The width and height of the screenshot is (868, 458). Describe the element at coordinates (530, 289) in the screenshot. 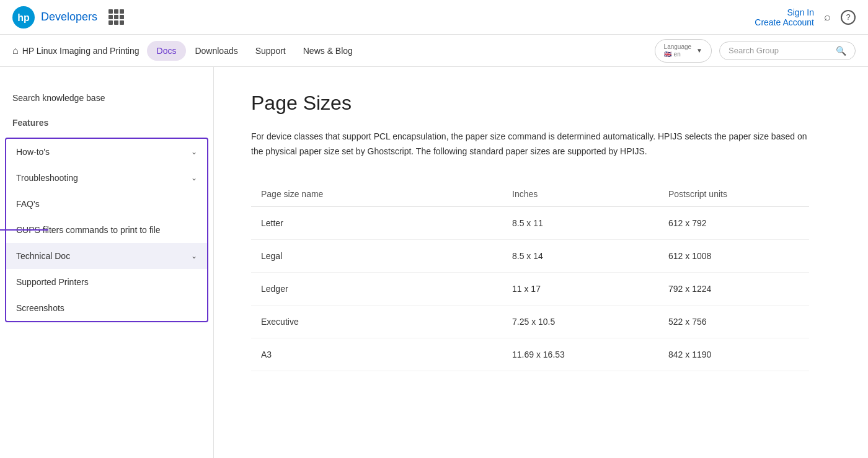

I see `table-row: Ledger 11 x 17 792 x 1224` at that location.